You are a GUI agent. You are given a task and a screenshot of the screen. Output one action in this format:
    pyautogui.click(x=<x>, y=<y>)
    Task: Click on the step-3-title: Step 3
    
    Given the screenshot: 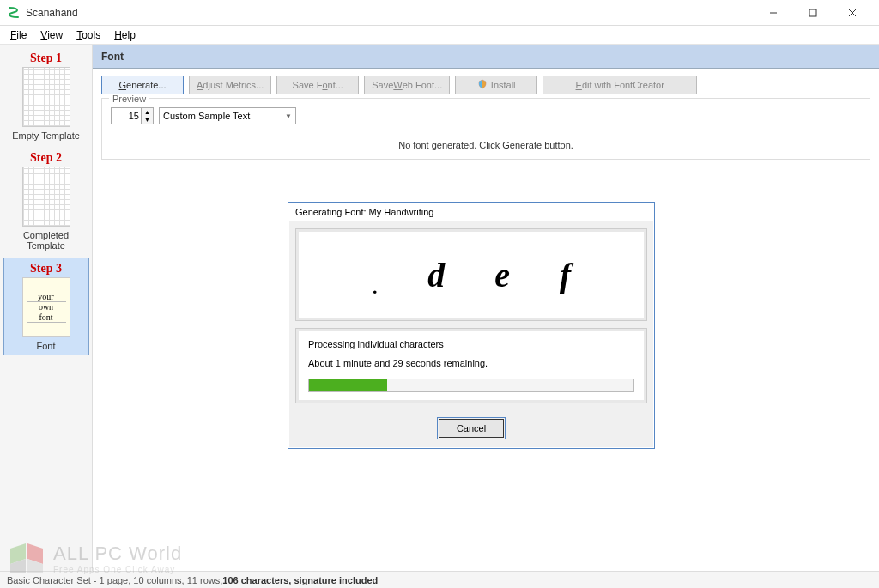 What is the action you would take?
    pyautogui.click(x=46, y=269)
    